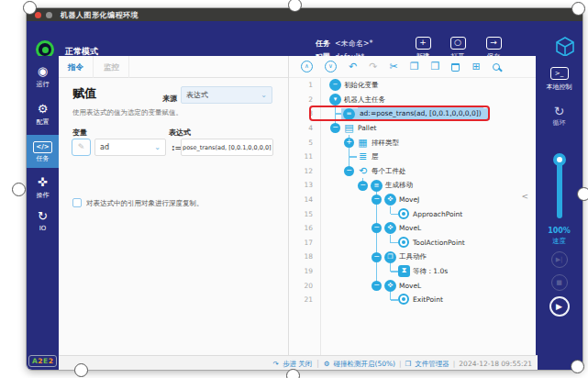 The image size is (588, 378). I want to click on tree-row: 19⧗等待 : 1.0s, so click(413, 272).